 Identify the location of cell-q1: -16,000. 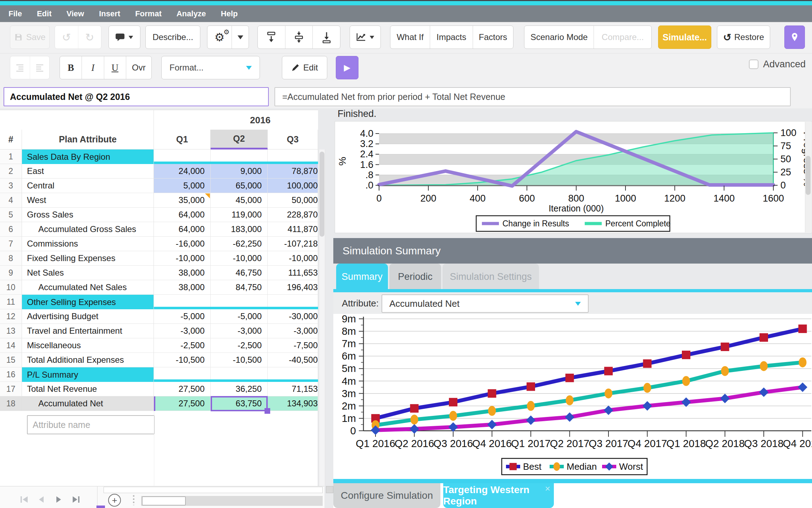
(182, 244).